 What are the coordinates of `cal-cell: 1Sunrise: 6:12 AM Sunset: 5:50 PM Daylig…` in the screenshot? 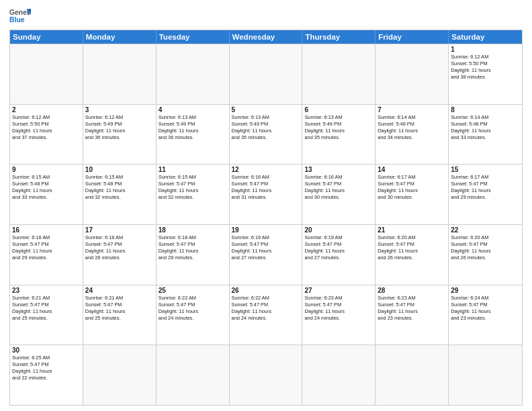 It's located at (485, 74).